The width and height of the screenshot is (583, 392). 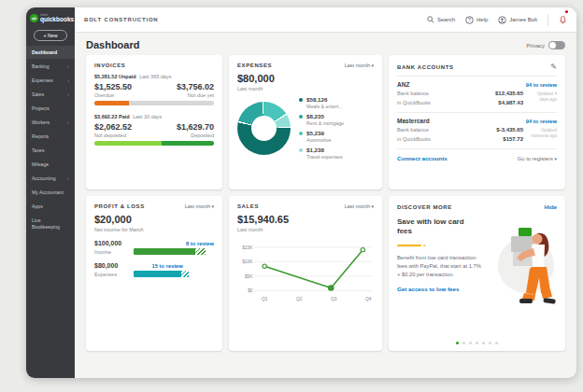 What do you see at coordinates (50, 80) in the screenshot?
I see `sidebar-item-expenses: Expenses›` at bounding box center [50, 80].